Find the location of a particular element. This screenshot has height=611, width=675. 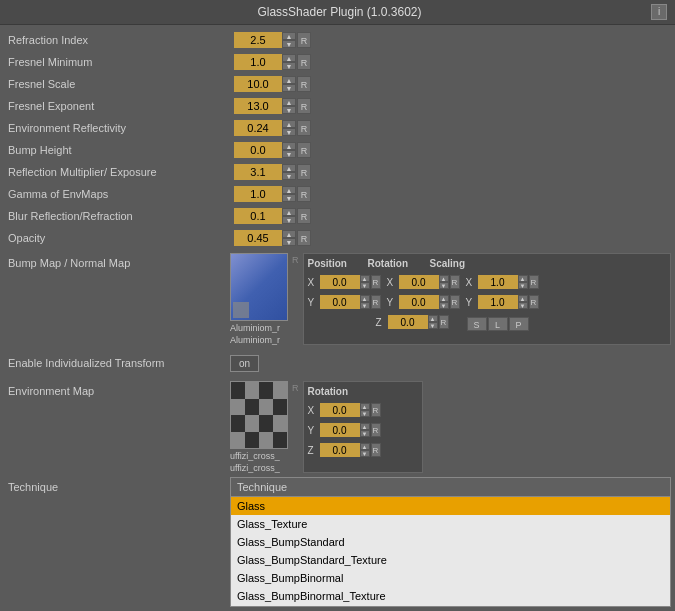

param-r-0: R is located at coordinates (304, 40).